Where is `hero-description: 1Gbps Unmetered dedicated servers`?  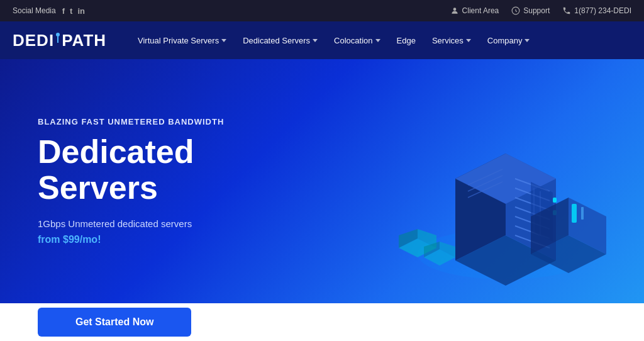
hero-description: 1Gbps Unmetered dedicated servers is located at coordinates (131, 224).